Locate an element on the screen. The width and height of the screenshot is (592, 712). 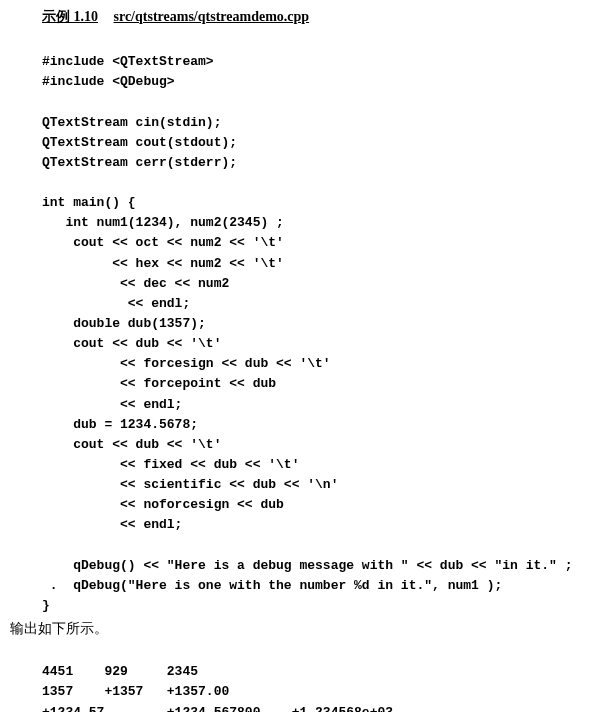
output-line: +1234.57 +1234.567800 +1.234568e+03 is located at coordinates (218, 709).